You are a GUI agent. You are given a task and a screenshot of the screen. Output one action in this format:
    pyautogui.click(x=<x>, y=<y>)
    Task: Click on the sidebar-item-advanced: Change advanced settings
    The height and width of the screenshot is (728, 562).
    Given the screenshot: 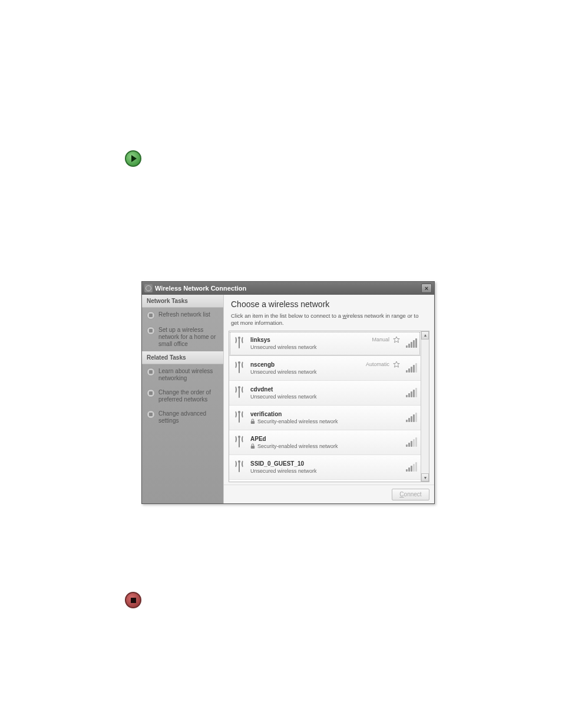 What is the action you would take?
    pyautogui.click(x=183, y=417)
    